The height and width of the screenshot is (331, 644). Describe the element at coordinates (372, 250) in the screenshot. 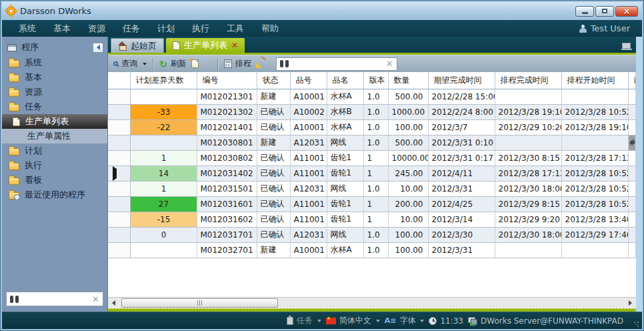

I see `table-row: M012032701新建A10001水杯A1.0100.002012/3/31` at that location.